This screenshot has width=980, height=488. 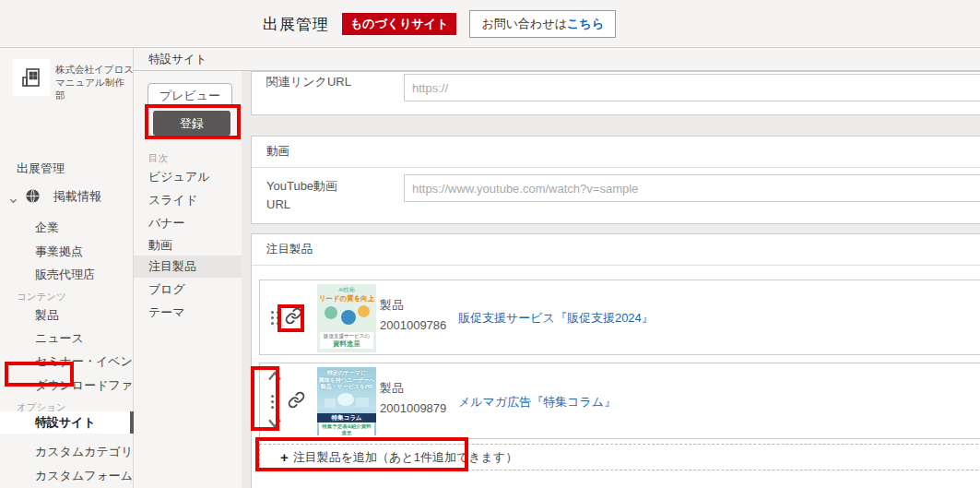 What do you see at coordinates (585, 24) in the screenshot?
I see `contact-button-link: こちら` at bounding box center [585, 24].